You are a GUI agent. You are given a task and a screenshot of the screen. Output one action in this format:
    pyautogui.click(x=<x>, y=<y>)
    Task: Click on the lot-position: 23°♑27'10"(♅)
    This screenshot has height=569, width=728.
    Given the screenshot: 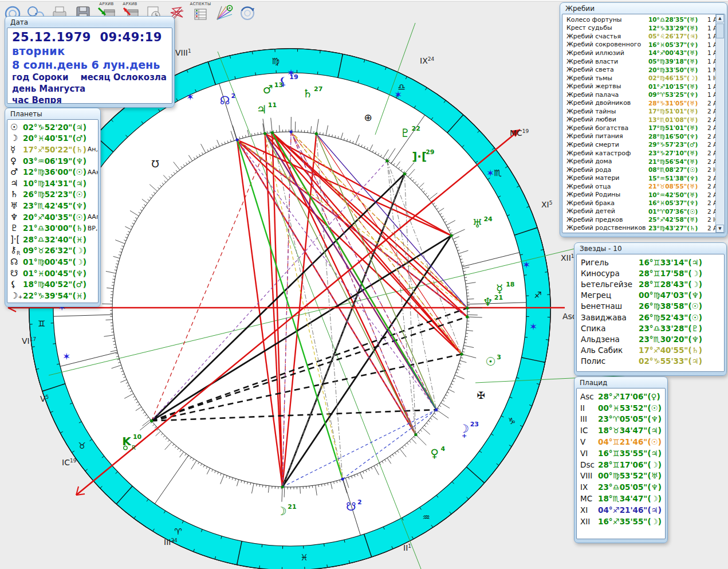 What is the action you would take?
    pyautogui.click(x=678, y=153)
    